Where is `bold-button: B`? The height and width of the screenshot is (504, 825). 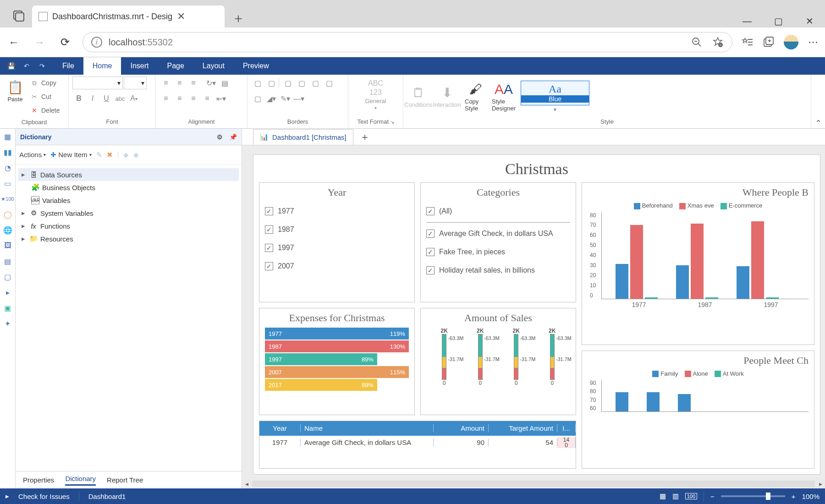
bold-button: B is located at coordinates (79, 99).